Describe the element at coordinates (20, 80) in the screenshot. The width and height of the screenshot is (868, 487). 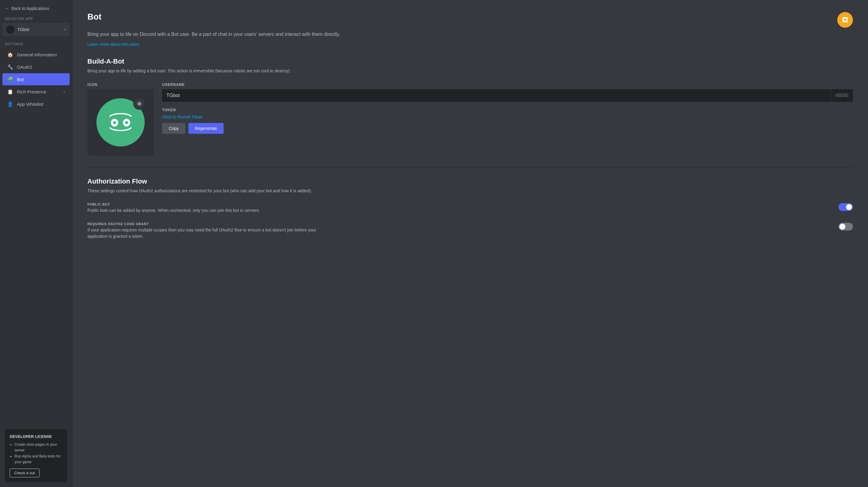
I see `sidebar-item-label: Bot` at that location.